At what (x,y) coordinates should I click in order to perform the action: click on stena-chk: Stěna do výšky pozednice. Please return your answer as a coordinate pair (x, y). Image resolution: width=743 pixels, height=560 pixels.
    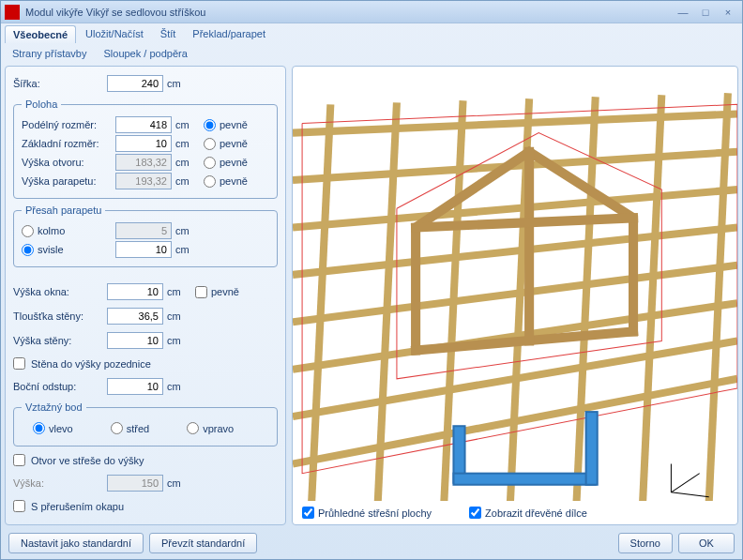
    Looking at the image, I should click on (145, 364).